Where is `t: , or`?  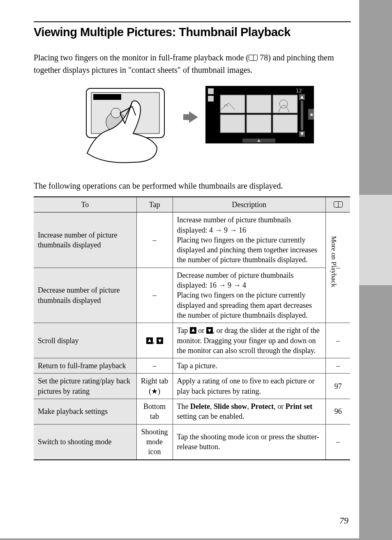 t: , or is located at coordinates (279, 406).